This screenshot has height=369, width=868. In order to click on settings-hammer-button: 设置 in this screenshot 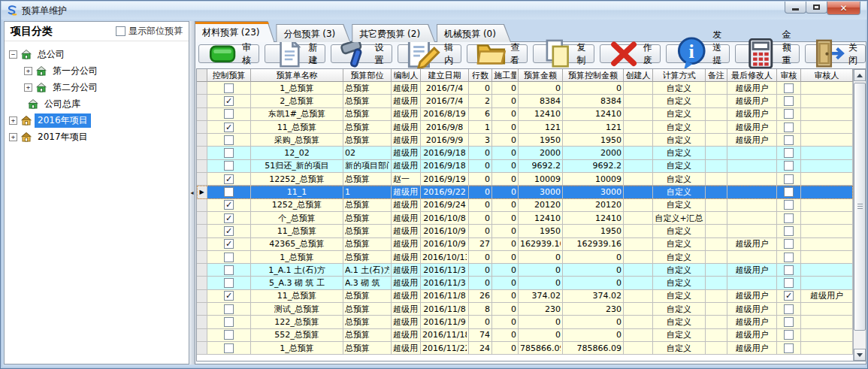, I will do `click(361, 54)`.